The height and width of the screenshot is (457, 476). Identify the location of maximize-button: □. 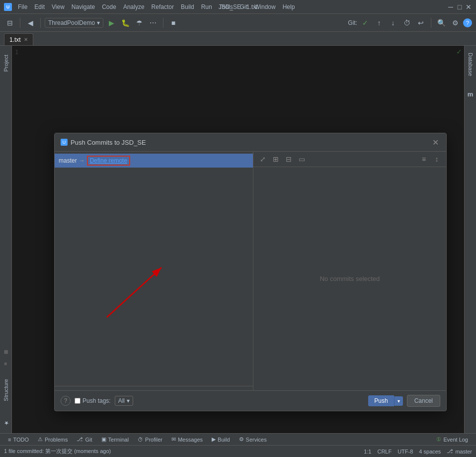
(460, 7).